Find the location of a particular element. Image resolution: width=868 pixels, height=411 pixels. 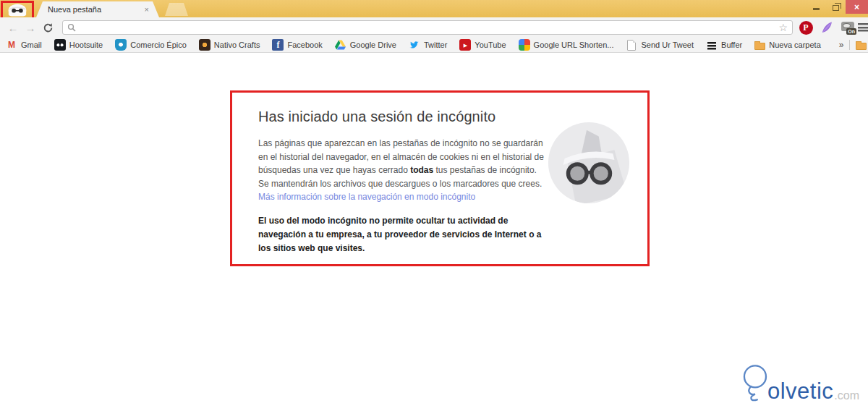

logo-suffix: .com is located at coordinates (846, 399).